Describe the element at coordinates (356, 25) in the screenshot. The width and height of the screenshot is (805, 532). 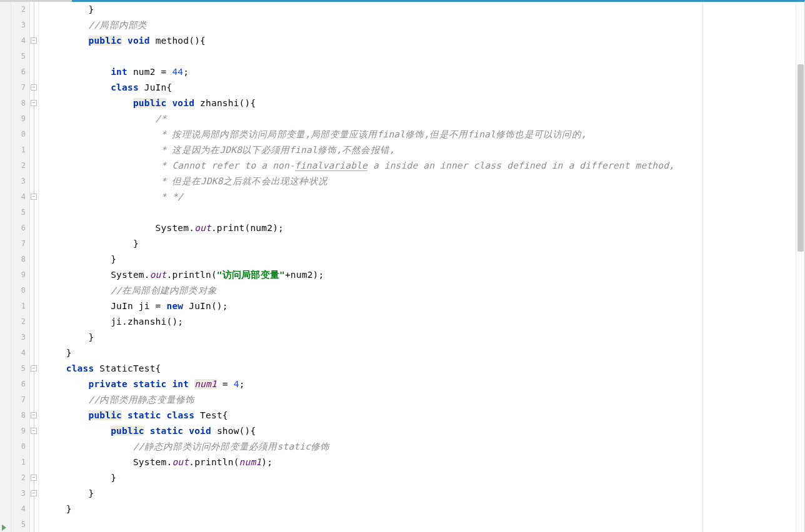
I see `code-line: //局部内部类` at that location.